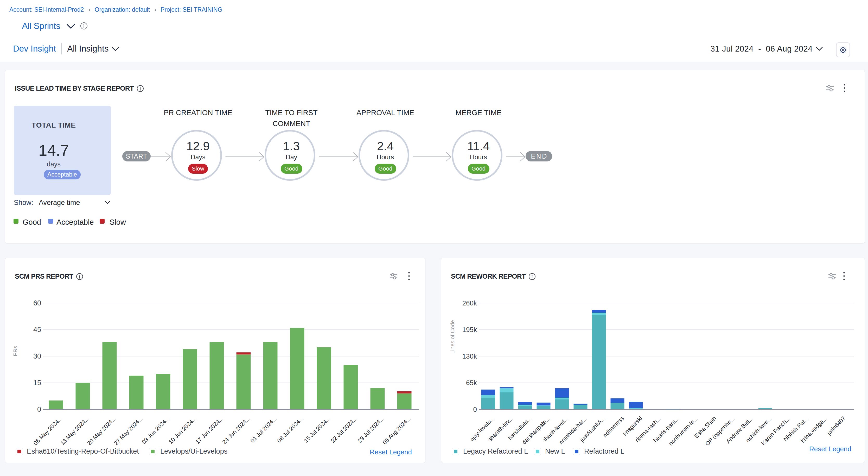 The width and height of the screenshot is (868, 476). What do you see at coordinates (470, 356) in the screenshot?
I see `svg-text: 130k` at bounding box center [470, 356].